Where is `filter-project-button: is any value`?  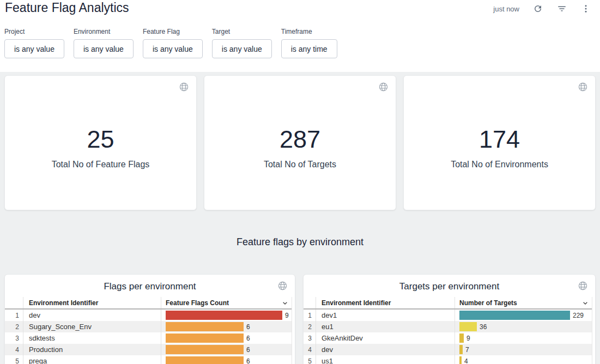 filter-project-button: is any value is located at coordinates (34, 49).